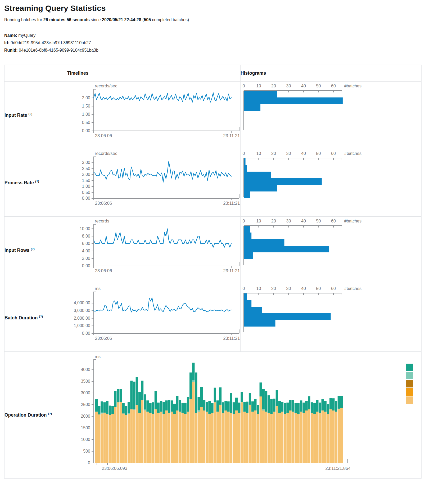 The width and height of the screenshot is (448, 482). Describe the element at coordinates (153, 115) in the screenshot. I see `input-rate-timeline-chart: records/sec2.001.501.000.500.0023:06:062…` at that location.